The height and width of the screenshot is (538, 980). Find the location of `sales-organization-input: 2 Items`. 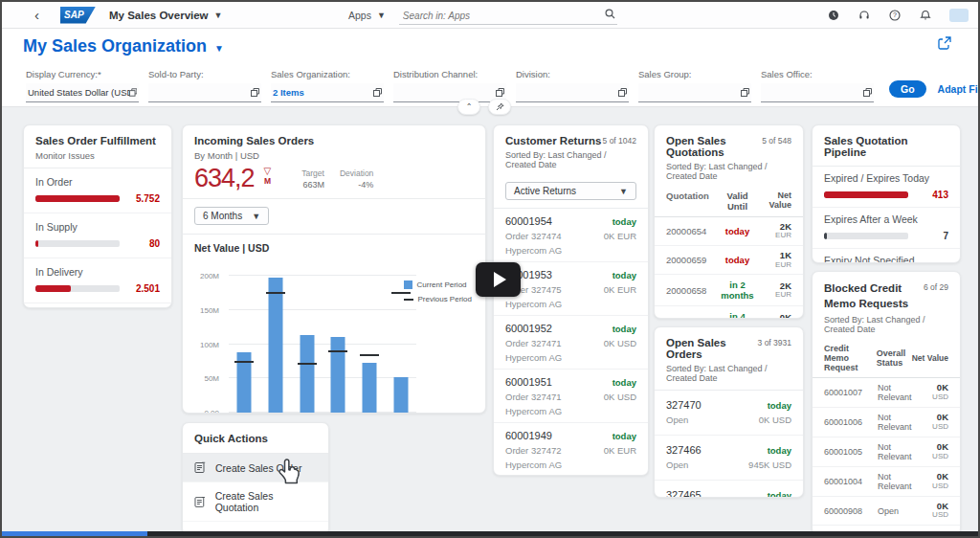

sales-organization-input: 2 Items is located at coordinates (327, 93).